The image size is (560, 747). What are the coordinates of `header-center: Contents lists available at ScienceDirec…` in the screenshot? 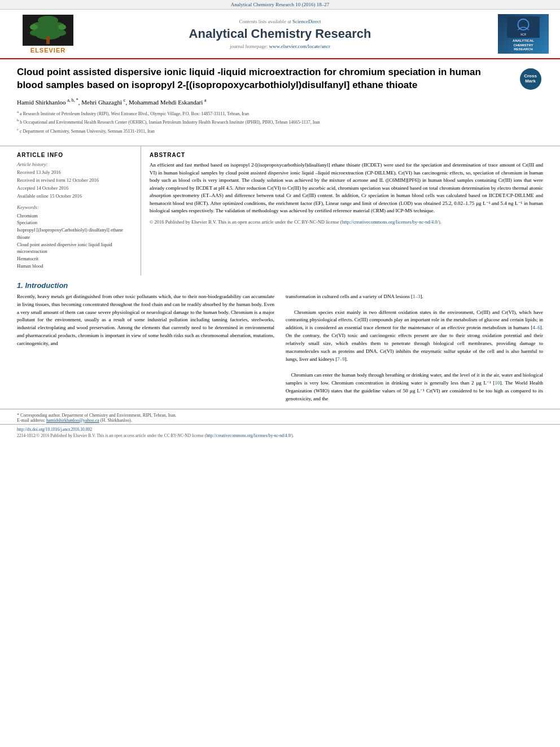 It's located at (280, 34).